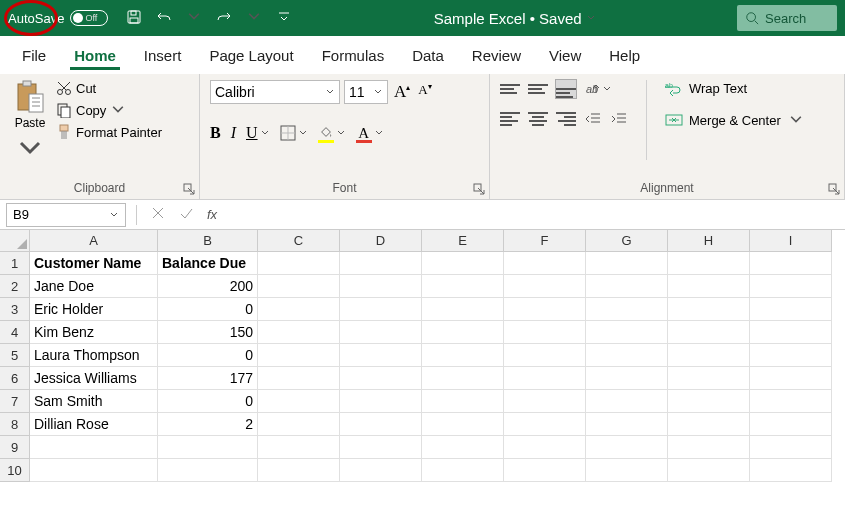 The image size is (845, 523). I want to click on col-header-G: G, so click(627, 241).